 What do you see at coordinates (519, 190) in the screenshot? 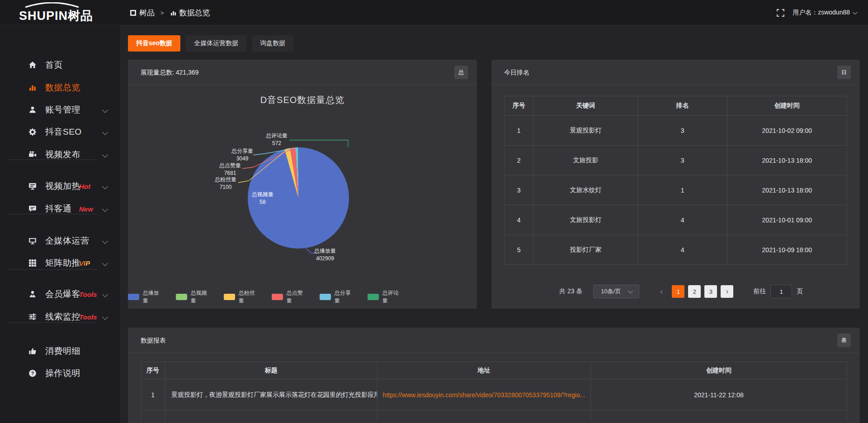
I see `table-cell: 3` at bounding box center [519, 190].